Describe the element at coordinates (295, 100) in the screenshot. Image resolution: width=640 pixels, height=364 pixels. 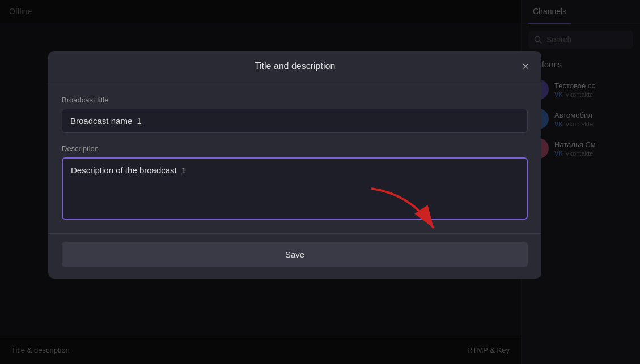
I see `broadcast-title-label: Broadcast title` at that location.